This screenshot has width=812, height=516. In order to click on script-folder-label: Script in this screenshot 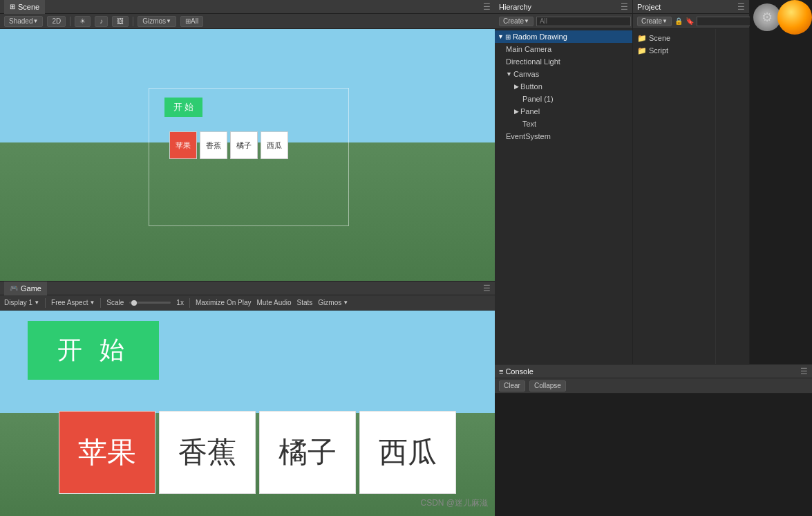, I will do `click(659, 50)`.